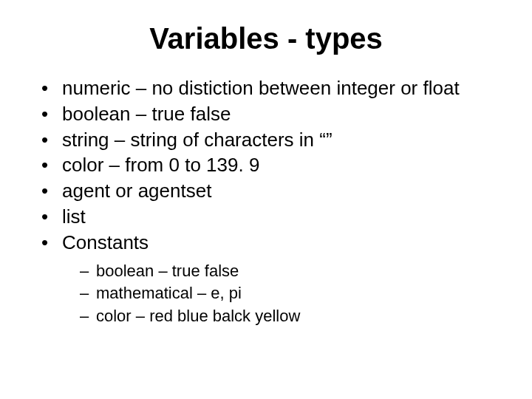  What do you see at coordinates (272, 115) in the screenshot?
I see `bullet-item: boolean – true false` at bounding box center [272, 115].